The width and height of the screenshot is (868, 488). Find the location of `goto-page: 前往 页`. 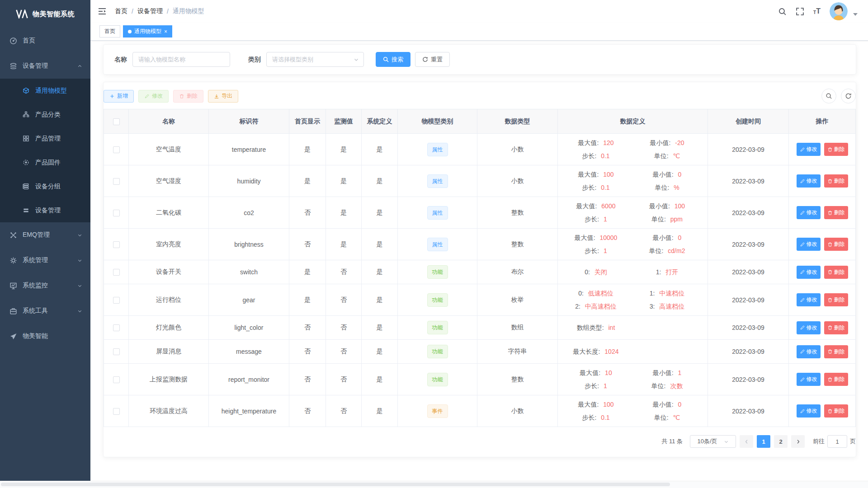

goto-page: 前往 页 is located at coordinates (835, 441).